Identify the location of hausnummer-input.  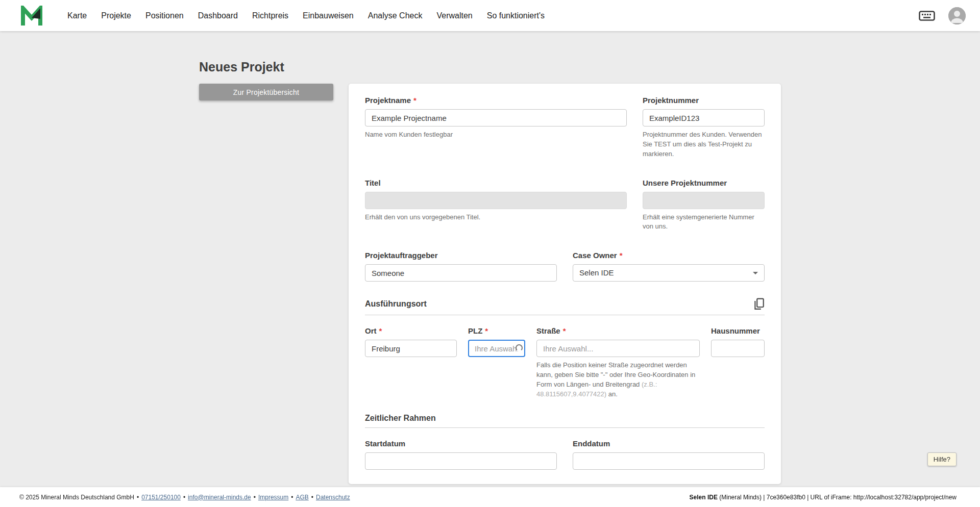
(738, 348).